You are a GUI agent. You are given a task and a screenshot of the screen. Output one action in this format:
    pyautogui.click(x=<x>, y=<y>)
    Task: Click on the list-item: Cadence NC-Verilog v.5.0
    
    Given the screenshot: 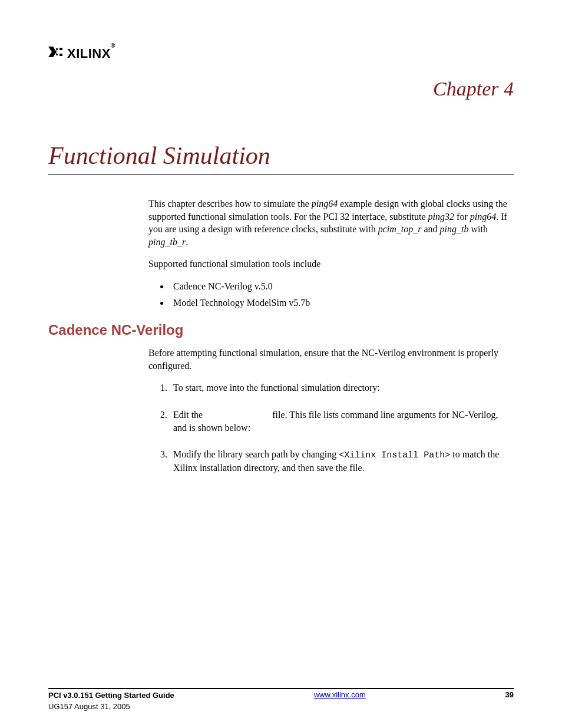 What is the action you would take?
    pyautogui.click(x=342, y=286)
    